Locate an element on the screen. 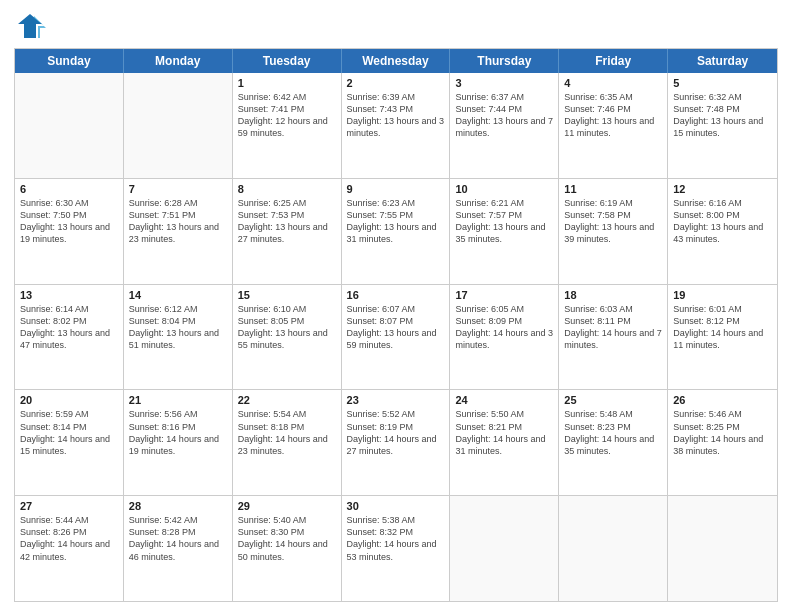 Image resolution: width=792 pixels, height=612 pixels. calendar-cell: 12Sunrise: 6:16 AM Sunset: 8:00 PM Dayli… is located at coordinates (722, 232).